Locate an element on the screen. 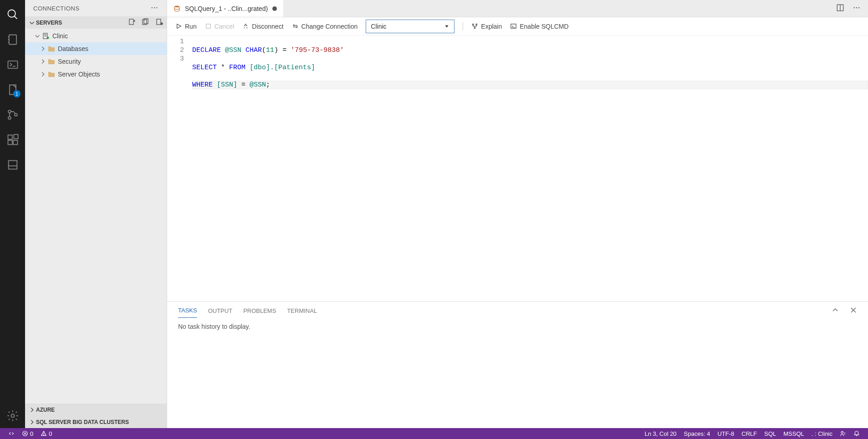  tree-item-security: Security is located at coordinates (96, 61).